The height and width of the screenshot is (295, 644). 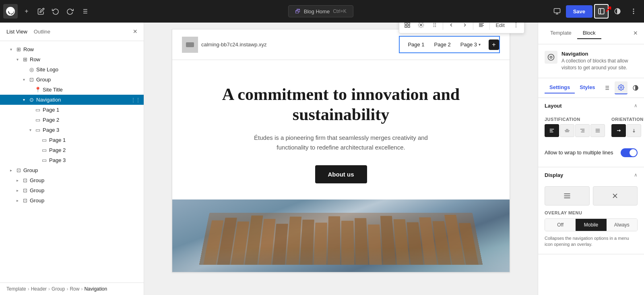 What do you see at coordinates (72, 60) in the screenshot?
I see `tree-item-row2: ▾ ⊞ Row` at bounding box center [72, 60].